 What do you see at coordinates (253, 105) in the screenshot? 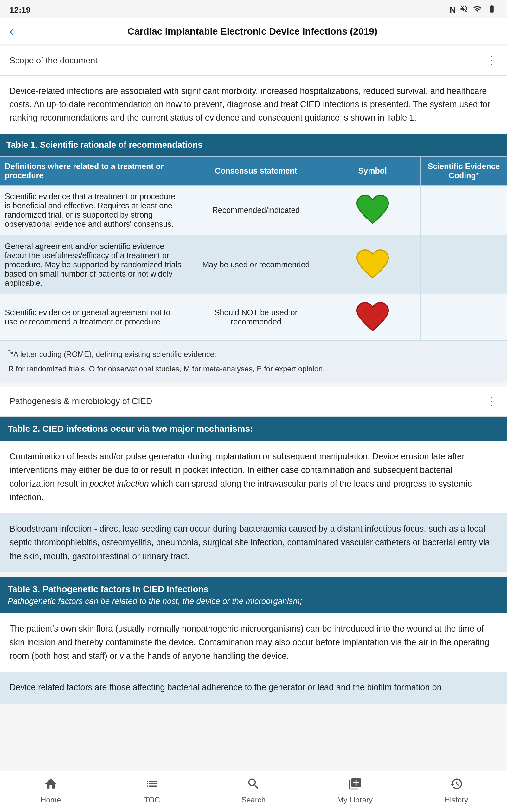
I see `body-text: Device-related infections are associated…` at bounding box center [253, 105].